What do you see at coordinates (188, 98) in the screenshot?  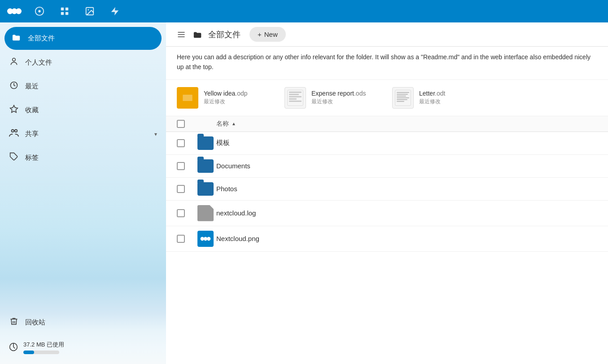 I see `odp-thumbnail` at bounding box center [188, 98].